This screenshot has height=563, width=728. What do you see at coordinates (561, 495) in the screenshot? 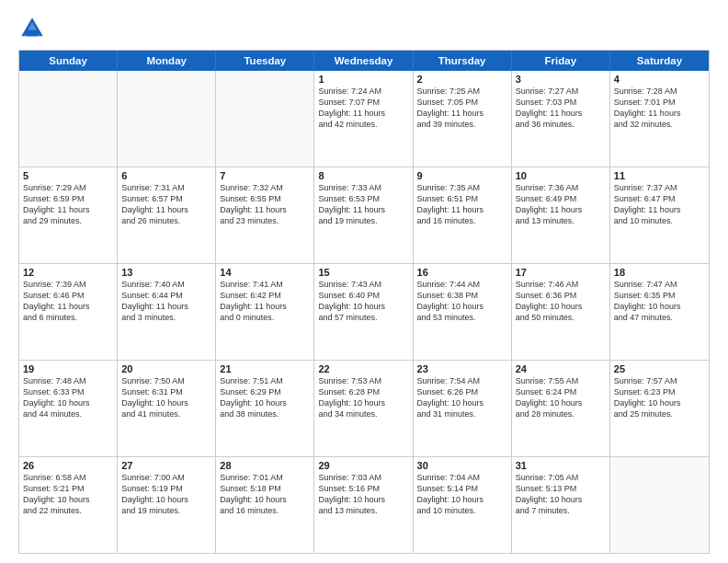
I see `day-info: Sunrise: 7:05 AM Sunset: 5:13 PM Dayligh…` at bounding box center [561, 495].